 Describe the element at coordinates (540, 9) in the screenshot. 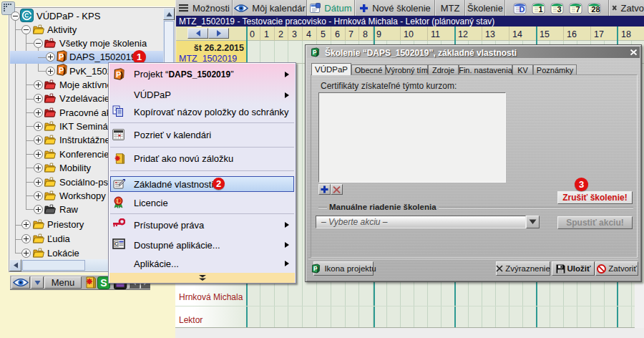

I see `svg-text: 1` at that location.